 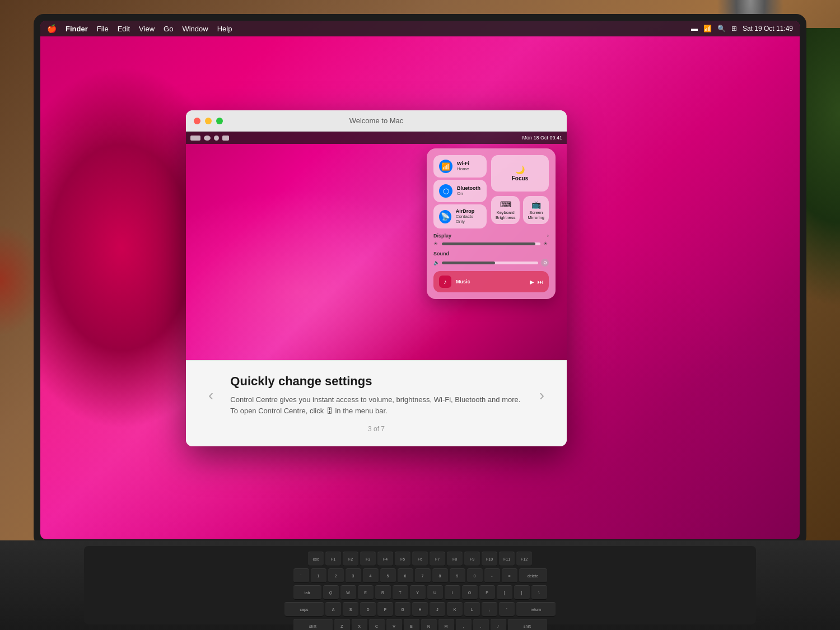 What do you see at coordinates (460, 216) in the screenshot?
I see `cc-airdrop-tile: 📡 AirDrop Contacts Only` at bounding box center [460, 216].